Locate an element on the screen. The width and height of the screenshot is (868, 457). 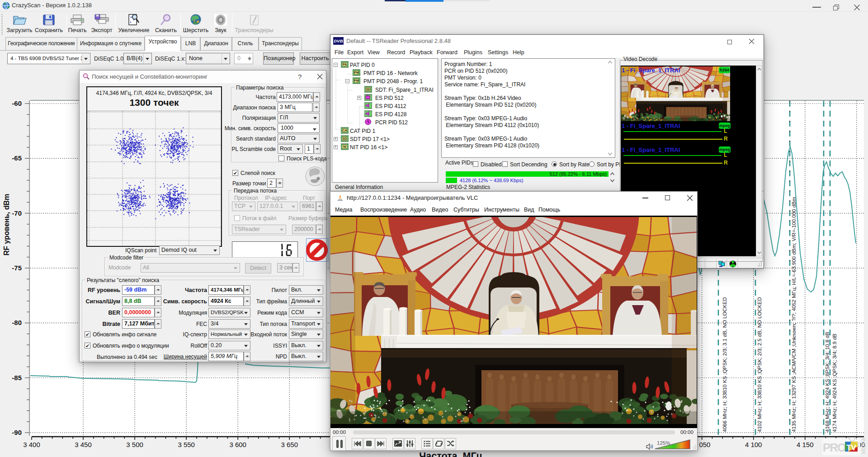
svg-text: -70 is located at coordinates (17, 213).